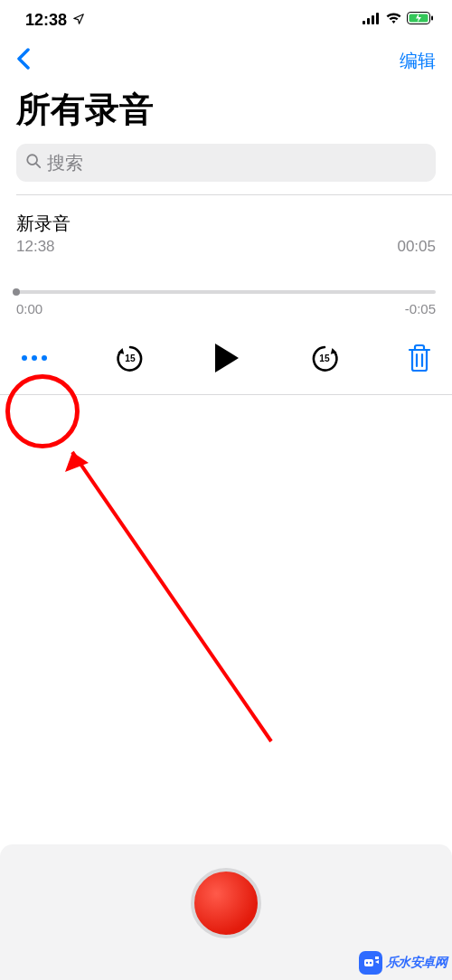 This screenshot has width=452, height=980. Describe the element at coordinates (65, 163) in the screenshot. I see `search-placeholder: 搜索` at that location.